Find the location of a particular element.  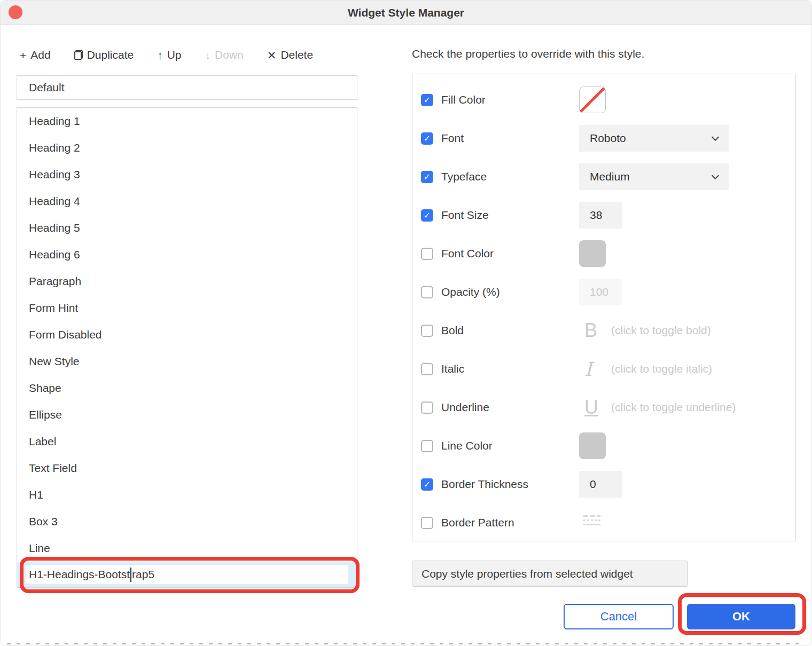

italic-toggle-hint: (click to toggle italic) is located at coordinates (661, 369).